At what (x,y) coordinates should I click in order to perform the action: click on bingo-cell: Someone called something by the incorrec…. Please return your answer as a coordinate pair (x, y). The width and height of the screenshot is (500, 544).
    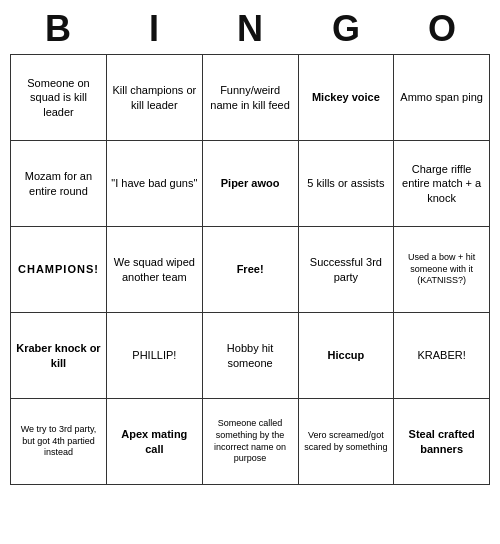
    Looking at the image, I should click on (250, 442).